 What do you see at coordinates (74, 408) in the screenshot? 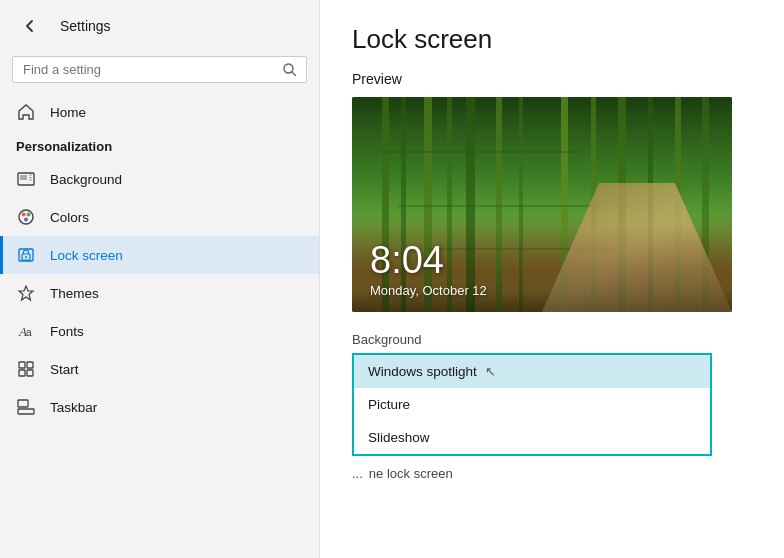
I see `sidebar-item-taskbar-label: Taskbar` at bounding box center [74, 408].